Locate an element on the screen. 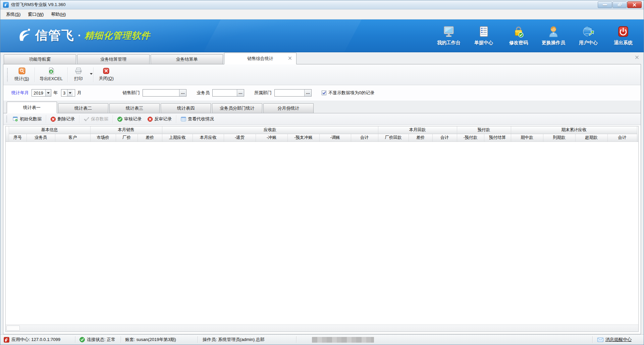 The width and height of the screenshot is (644, 345). delete-record-button: 删除记录 is located at coordinates (63, 119).